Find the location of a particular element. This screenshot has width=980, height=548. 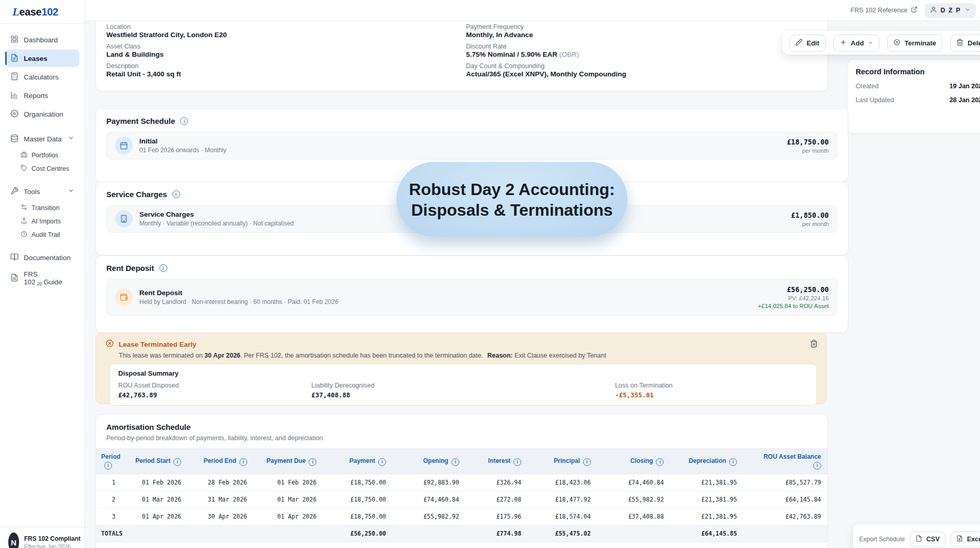

field-label: Description is located at coordinates (167, 66).